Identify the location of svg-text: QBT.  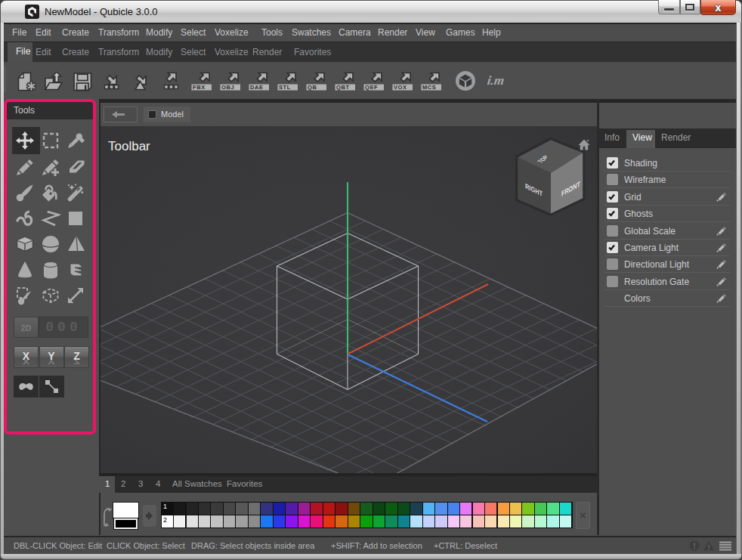
(343, 88).